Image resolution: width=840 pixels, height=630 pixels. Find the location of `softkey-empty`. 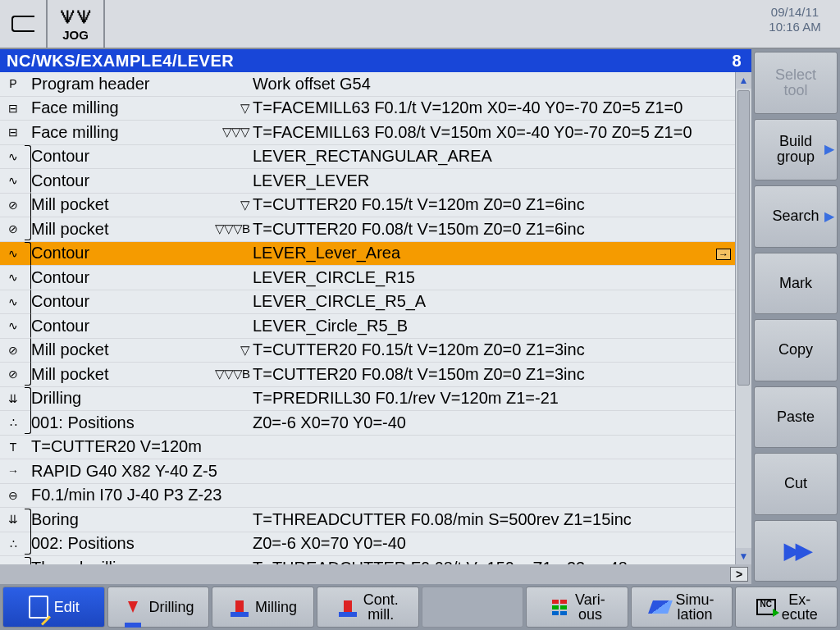

softkey-empty is located at coordinates (472, 607).